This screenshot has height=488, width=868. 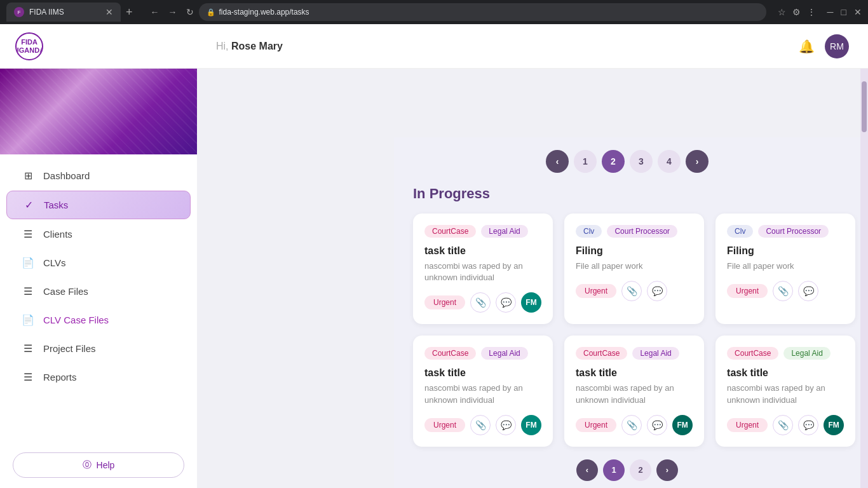 What do you see at coordinates (98, 234) in the screenshot?
I see `sidebar-item-clients: ☰ Clients` at bounding box center [98, 234].